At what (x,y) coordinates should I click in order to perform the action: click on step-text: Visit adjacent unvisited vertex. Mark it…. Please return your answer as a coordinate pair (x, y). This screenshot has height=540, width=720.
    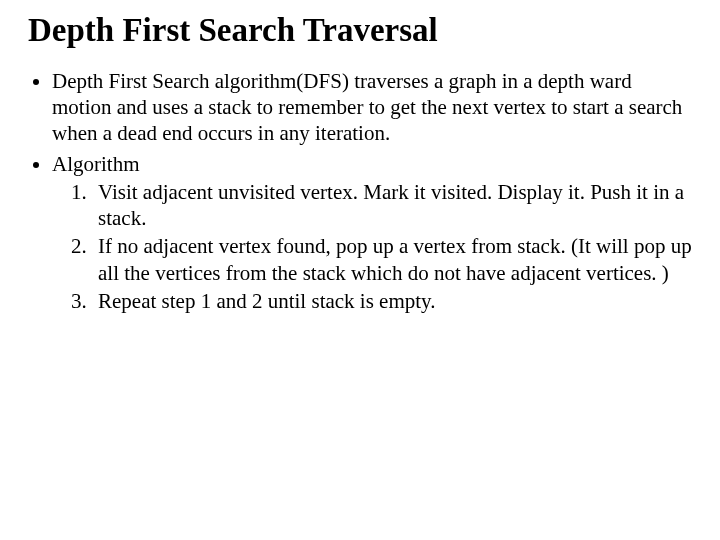
    Looking at the image, I should click on (391, 205).